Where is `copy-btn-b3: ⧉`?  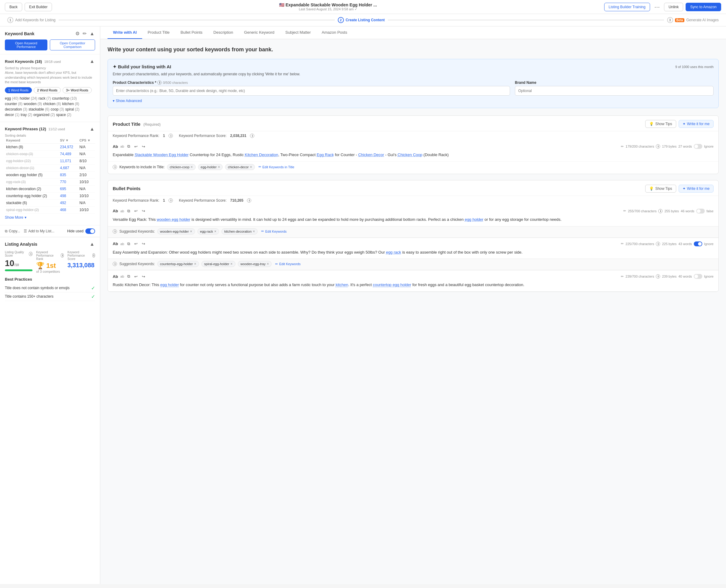 copy-btn-b3: ⧉ is located at coordinates (129, 276).